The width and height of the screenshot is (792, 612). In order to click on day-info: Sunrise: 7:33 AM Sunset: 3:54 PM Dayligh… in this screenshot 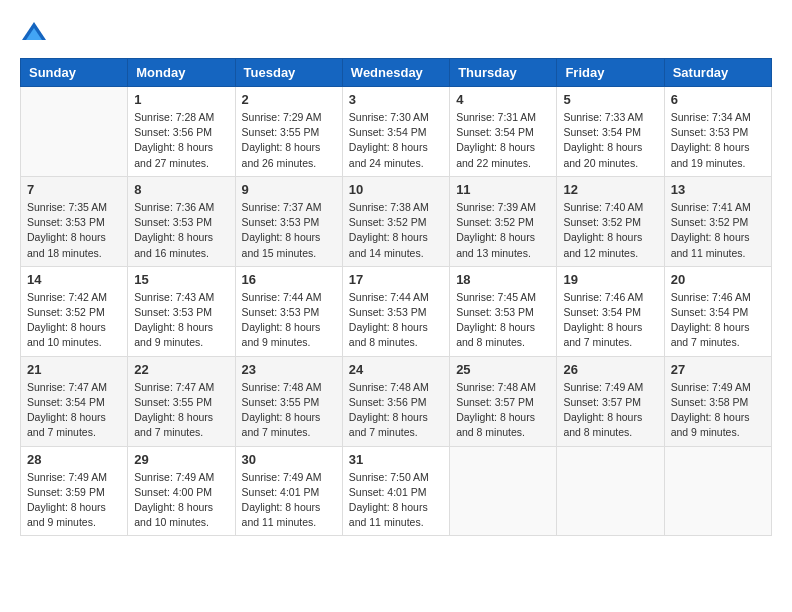, I will do `click(610, 140)`.